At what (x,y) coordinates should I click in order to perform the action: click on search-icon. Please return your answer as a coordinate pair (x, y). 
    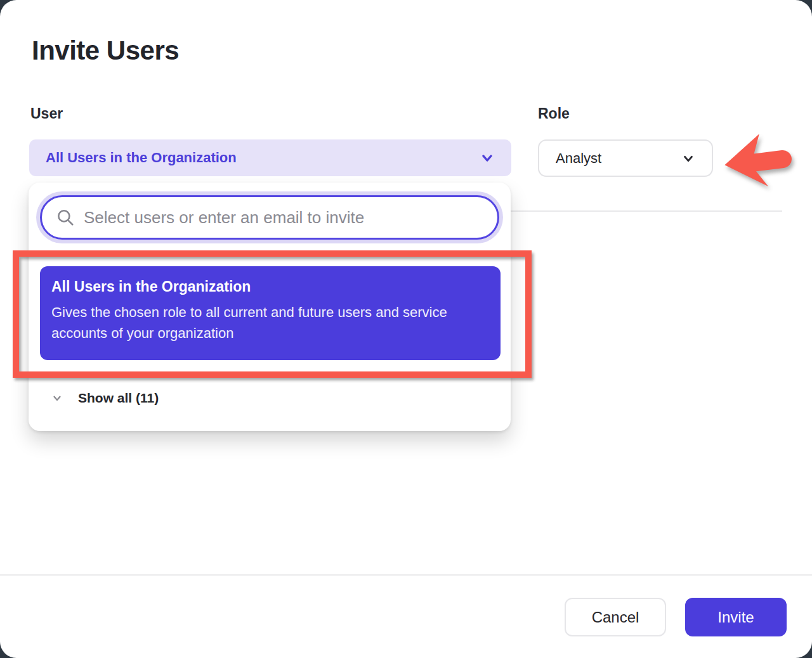
    Looking at the image, I should click on (65, 217).